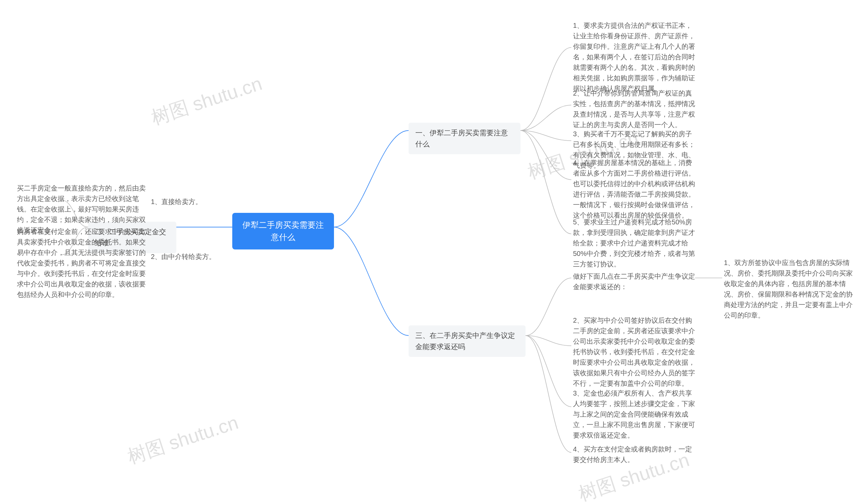  What do you see at coordinates (636, 189) in the screenshot?
I see `branch-one-item-4: 4、在掌握房屋基本情况的基础上，消费者应从多个方面对二手房价格进行评估。也可以委…` at bounding box center [636, 189].